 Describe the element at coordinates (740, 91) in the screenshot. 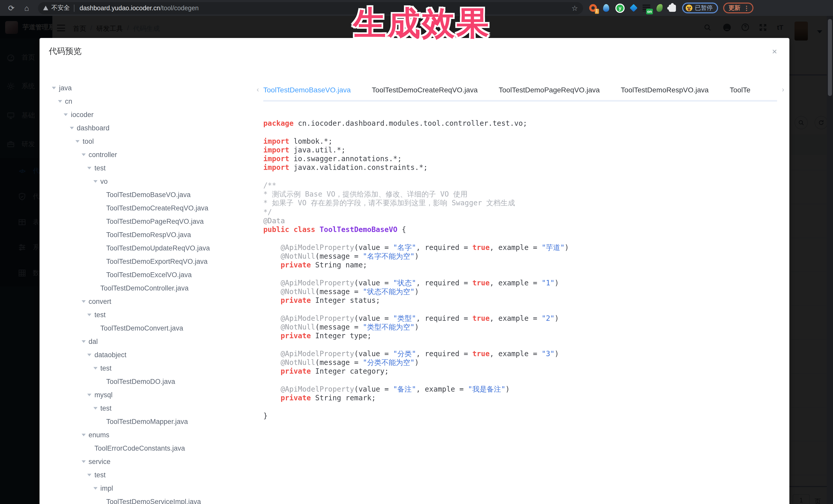

I see `tab-ToolTe: ToolTe` at that location.